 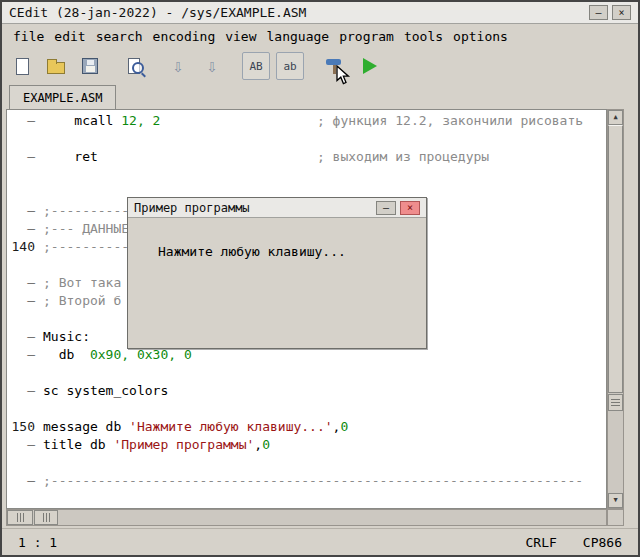 I want to click on tab-example-asm: EXAMPLE.ASM, so click(x=62, y=97).